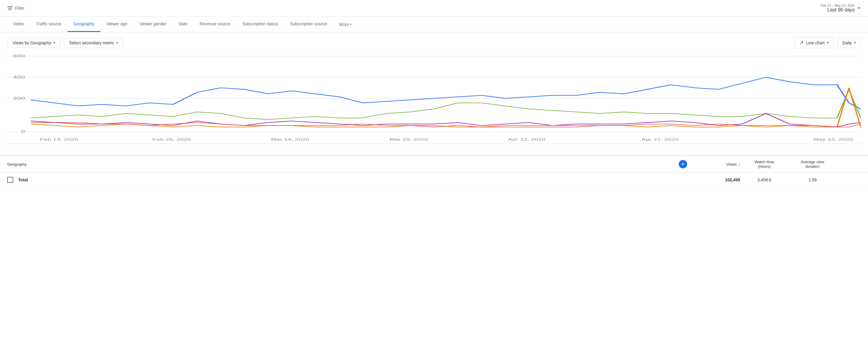 The image size is (868, 347). What do you see at coordinates (346, 180) in the screenshot?
I see `total-row-label: Total` at bounding box center [346, 180].